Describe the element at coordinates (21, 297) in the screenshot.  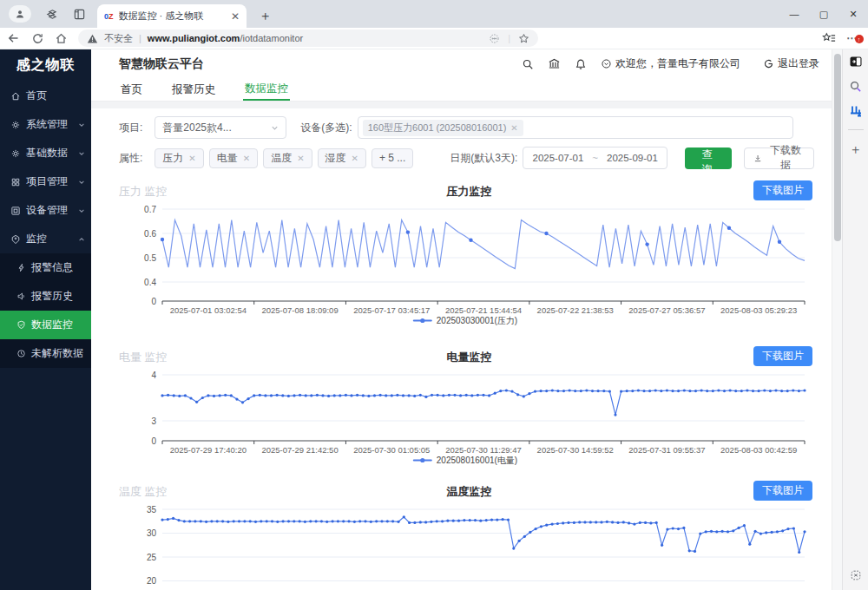
I see `speaker-icon` at that location.